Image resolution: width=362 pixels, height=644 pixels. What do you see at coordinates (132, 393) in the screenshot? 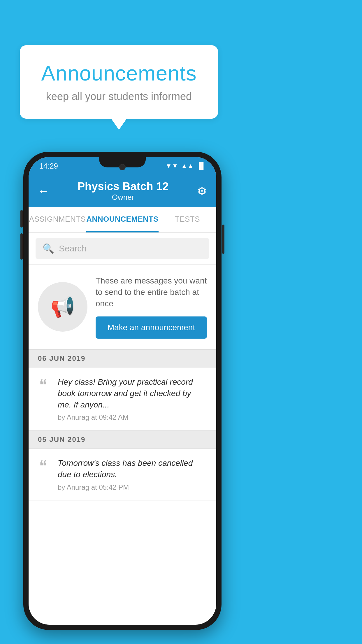
I see `announcement-text-1: Hey class! Bring your practical record b…` at bounding box center [132, 393].